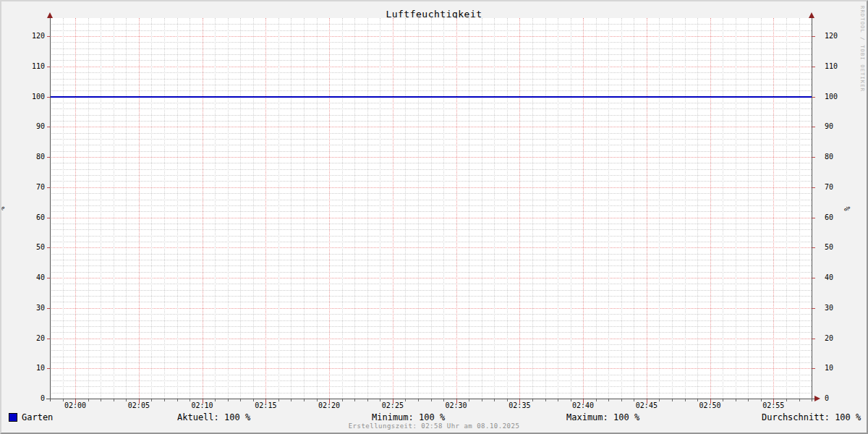 The width and height of the screenshot is (868, 434). Describe the element at coordinates (432, 399) in the screenshot. I see `x-axis` at that location.